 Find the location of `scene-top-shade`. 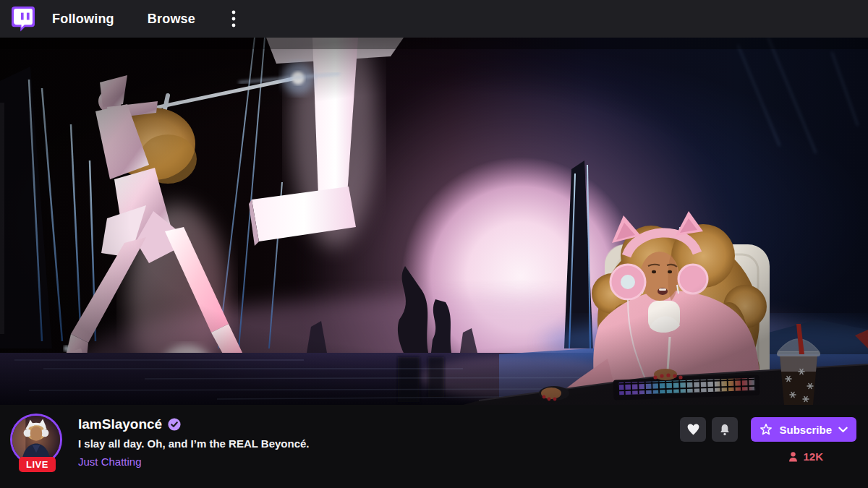

scene-top-shade is located at coordinates (434, 43).